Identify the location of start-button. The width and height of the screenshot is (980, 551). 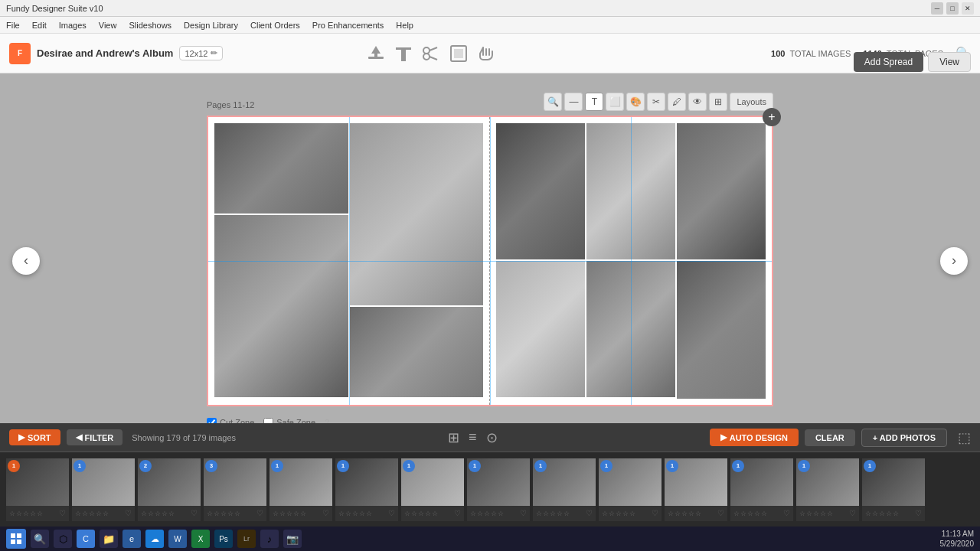
(16, 539).